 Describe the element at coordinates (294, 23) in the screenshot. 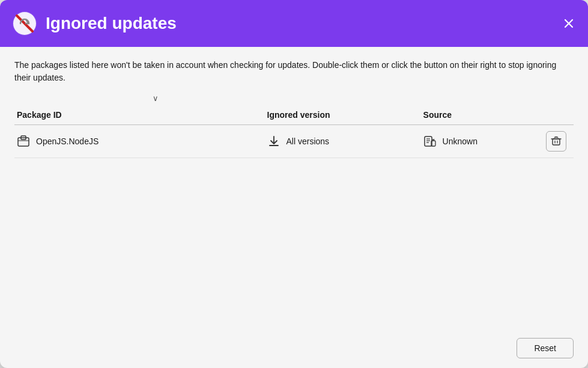

I see `dialog-header: Ignored updates` at that location.